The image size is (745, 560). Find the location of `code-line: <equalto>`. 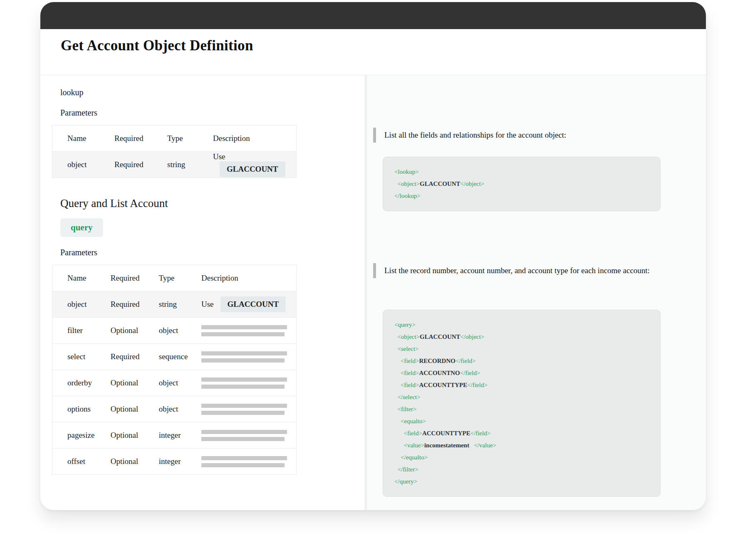

code-line: <equalto> is located at coordinates (522, 422).